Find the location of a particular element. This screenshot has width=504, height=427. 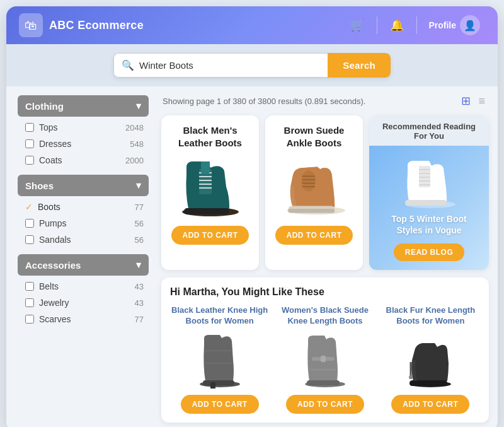

belts-checkbox is located at coordinates (30, 286).